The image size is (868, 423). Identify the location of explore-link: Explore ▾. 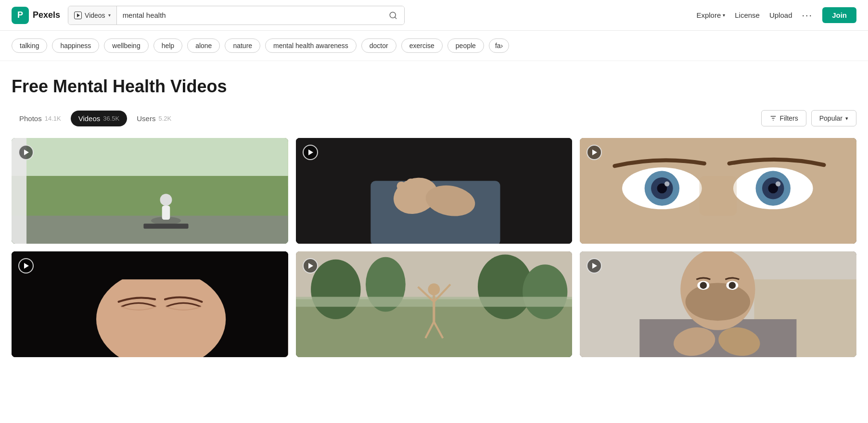
(711, 15).